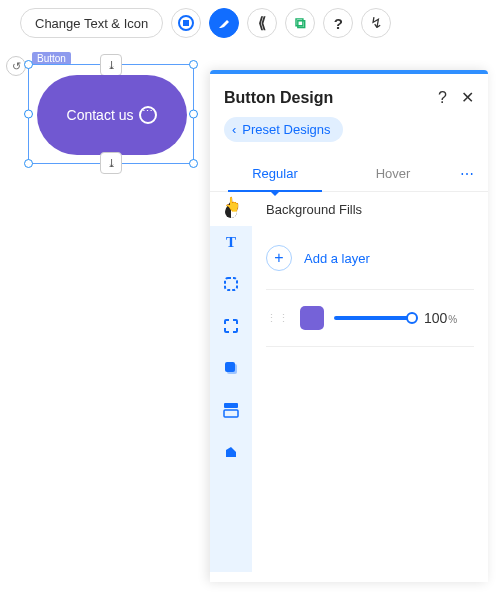  I want to click on sidebar-shadow-button, so click(231, 368).